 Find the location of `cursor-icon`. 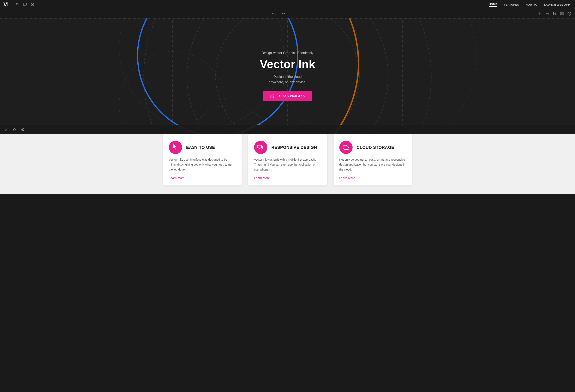

cursor-icon is located at coordinates (176, 147).